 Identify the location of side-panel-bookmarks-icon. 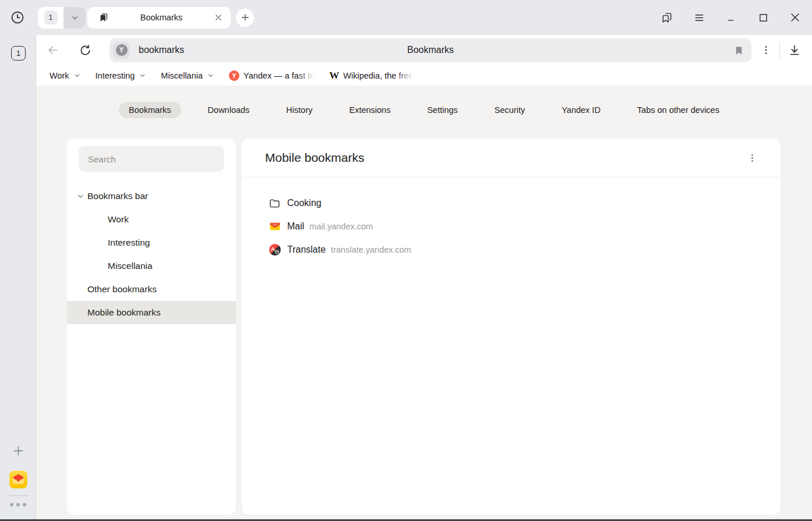
(667, 17).